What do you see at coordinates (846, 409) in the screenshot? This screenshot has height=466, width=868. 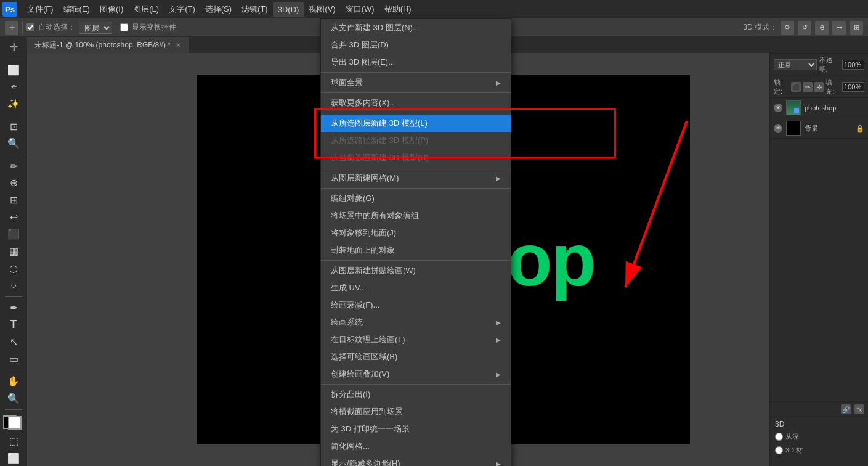 I see `link-layers-icon: 🔗` at bounding box center [846, 409].